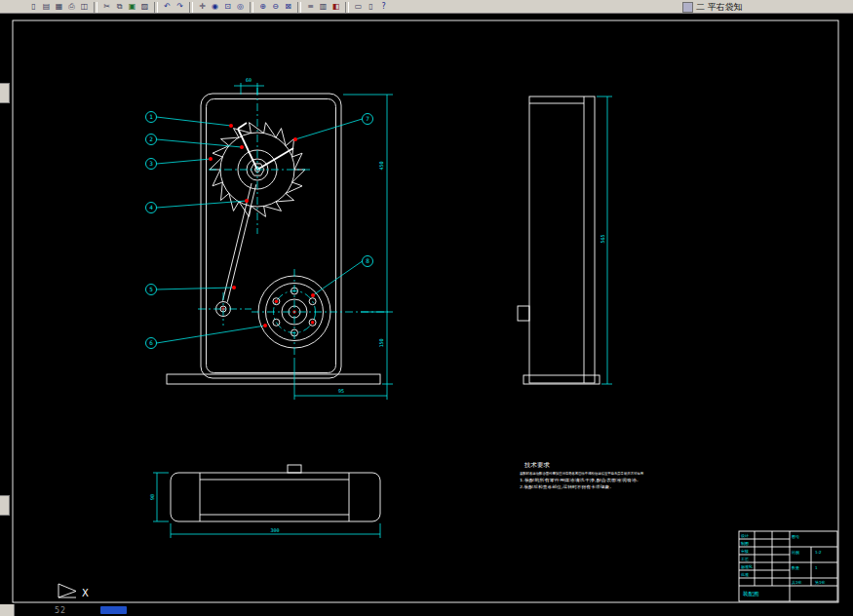 This screenshot has width=853, height=616. I want to click on balloon-5: 5, so click(191, 290).